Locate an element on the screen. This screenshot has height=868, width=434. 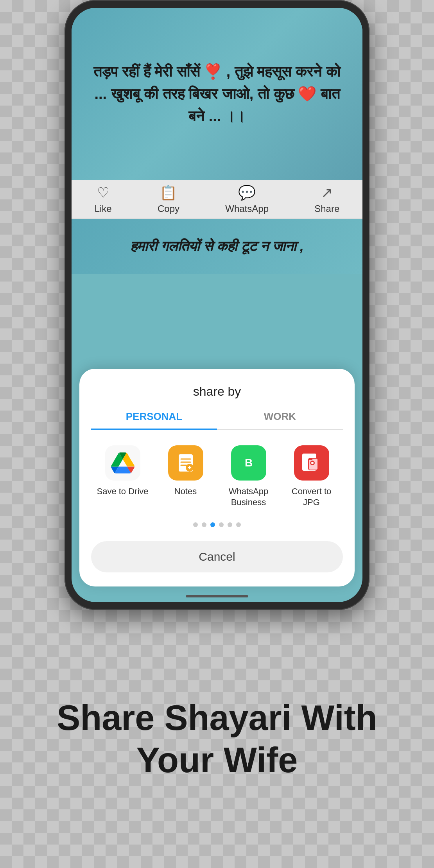
whatsapp-label: WhatsApp is located at coordinates (247, 209).